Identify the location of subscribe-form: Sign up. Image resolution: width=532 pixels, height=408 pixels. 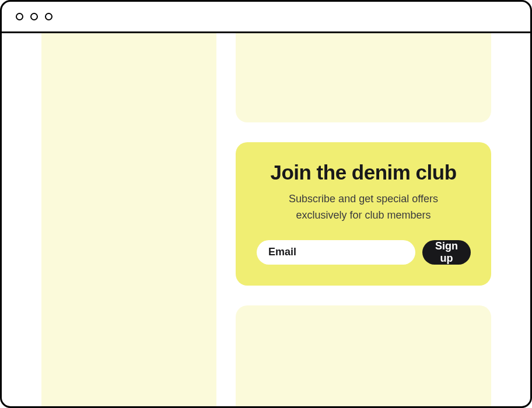
(363, 252).